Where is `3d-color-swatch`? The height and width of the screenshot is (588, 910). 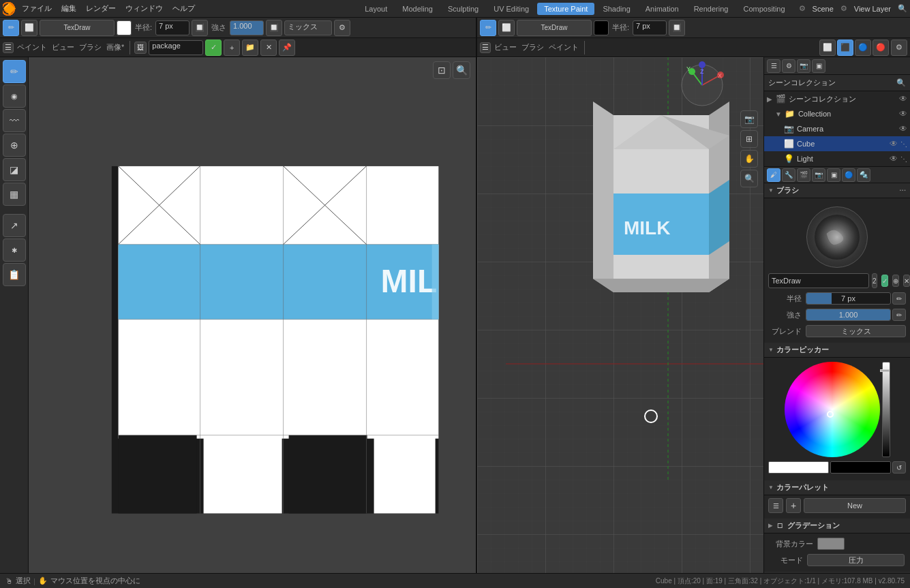 3d-color-swatch is located at coordinates (601, 28).